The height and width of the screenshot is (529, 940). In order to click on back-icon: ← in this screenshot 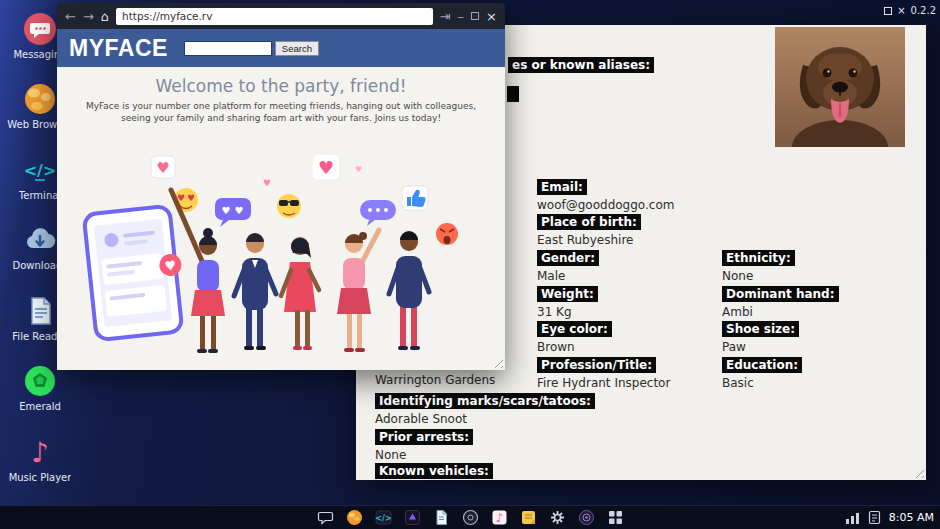, I will do `click(70, 16)`.